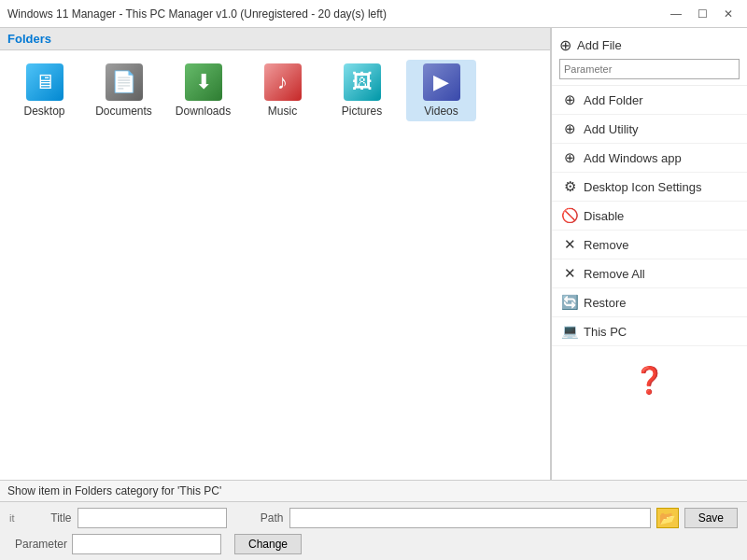 Image resolution: width=747 pixels, height=560 pixels. Describe the element at coordinates (147, 544) in the screenshot. I see `parameter-field` at that location.